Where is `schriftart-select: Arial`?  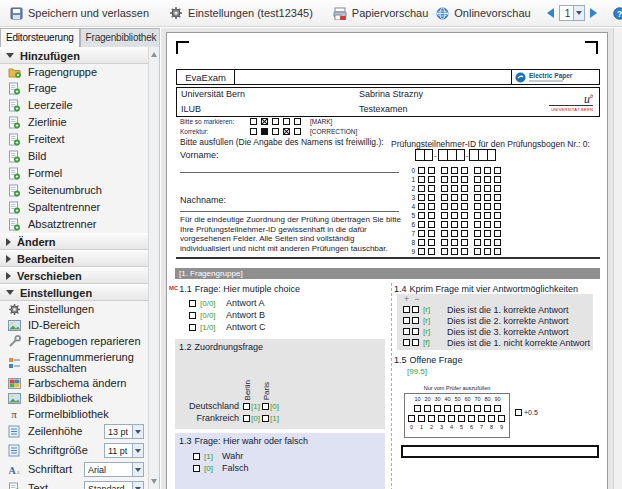
schriftart-select: Arial is located at coordinates (114, 470).